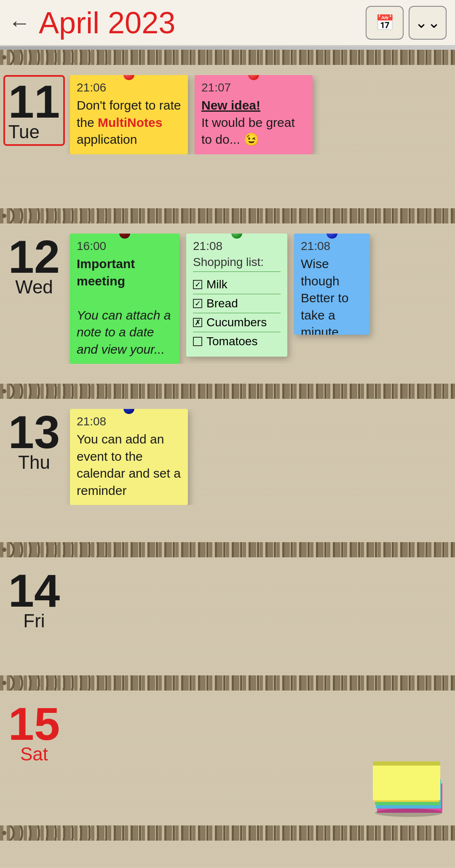  What do you see at coordinates (332, 236) in the screenshot?
I see `pin-blue` at bounding box center [332, 236].